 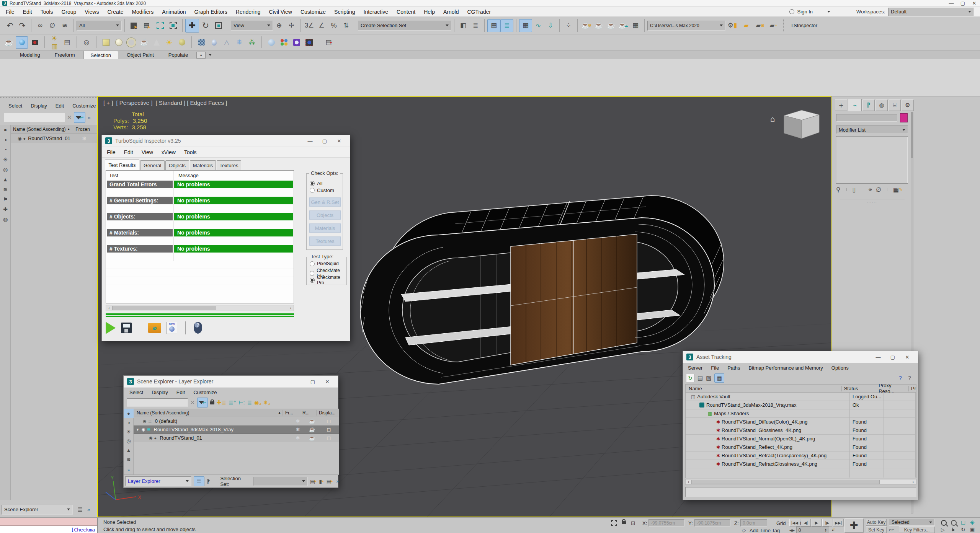 What do you see at coordinates (172, 328) in the screenshot?
I see `html-report-icon: html` at bounding box center [172, 328].